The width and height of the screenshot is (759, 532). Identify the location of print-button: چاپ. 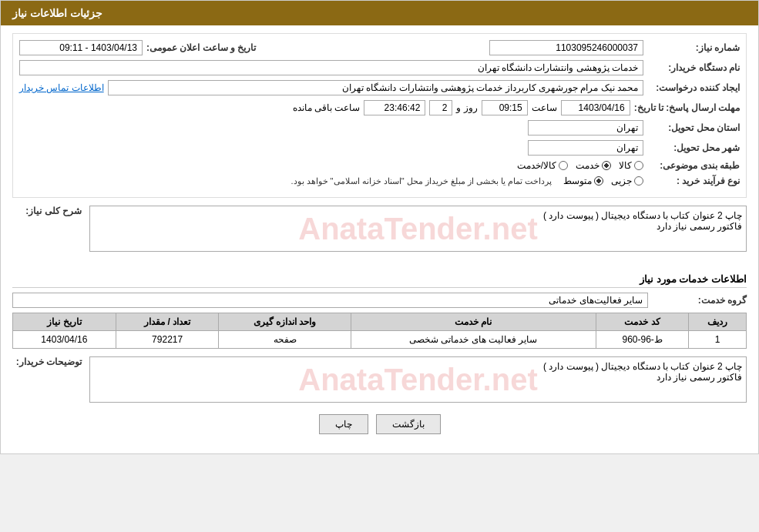
(344, 424).